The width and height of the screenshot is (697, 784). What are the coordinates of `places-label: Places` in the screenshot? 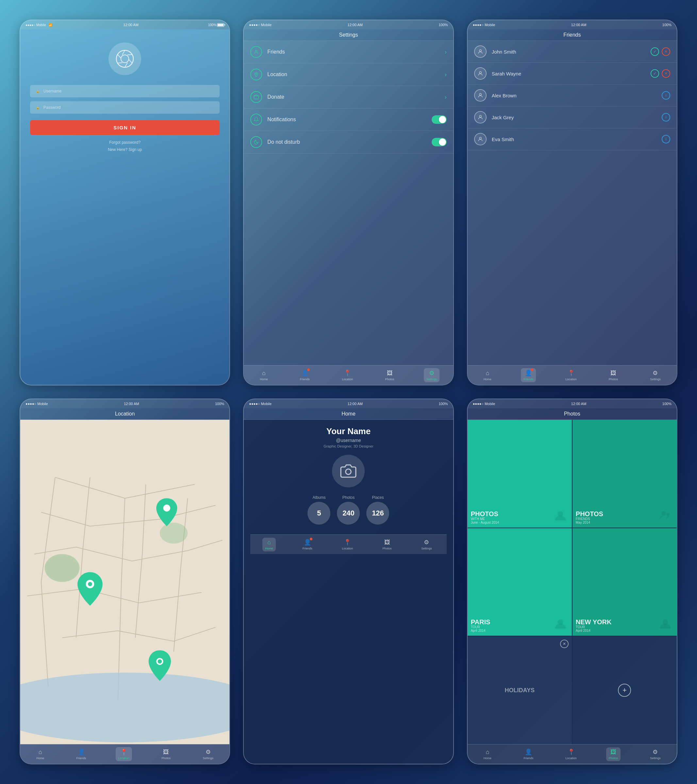 It's located at (377, 497).